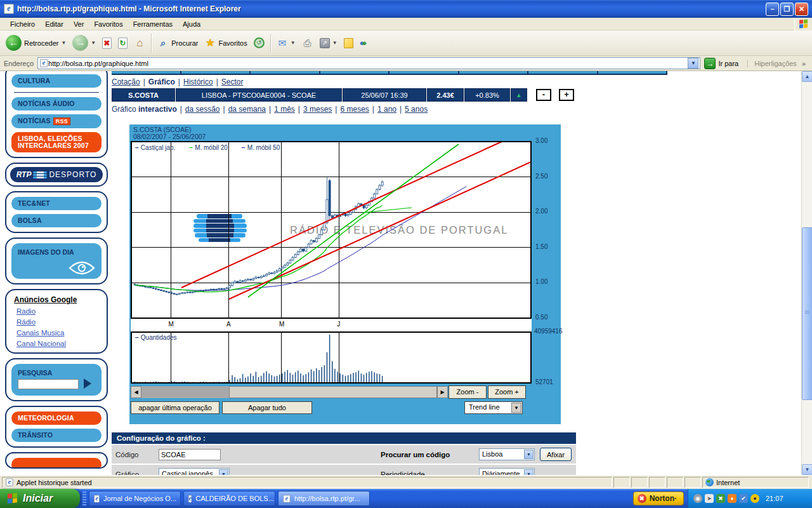 This screenshot has height=508, width=812. Describe the element at coordinates (354, 109) in the screenshot. I see `period-6meses: 6 meses` at that location.